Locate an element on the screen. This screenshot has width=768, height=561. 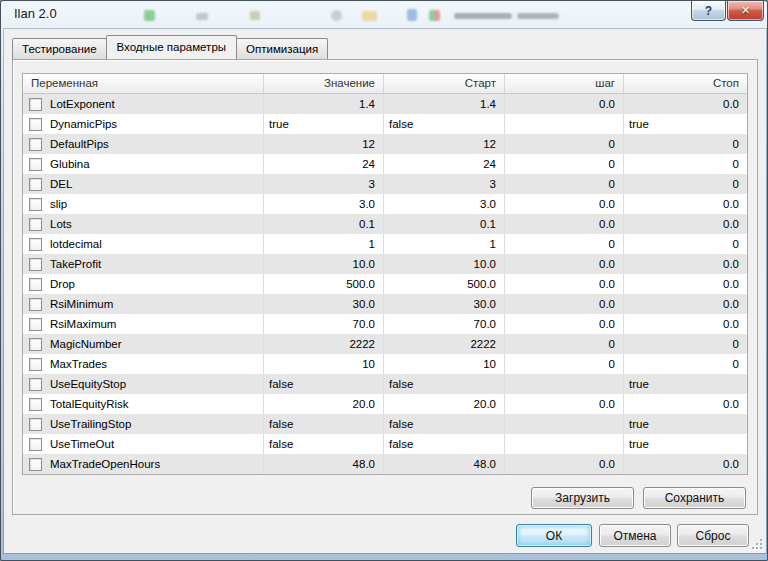
table-row: UseEquityStopfalsefalsetrue is located at coordinates (385, 384).